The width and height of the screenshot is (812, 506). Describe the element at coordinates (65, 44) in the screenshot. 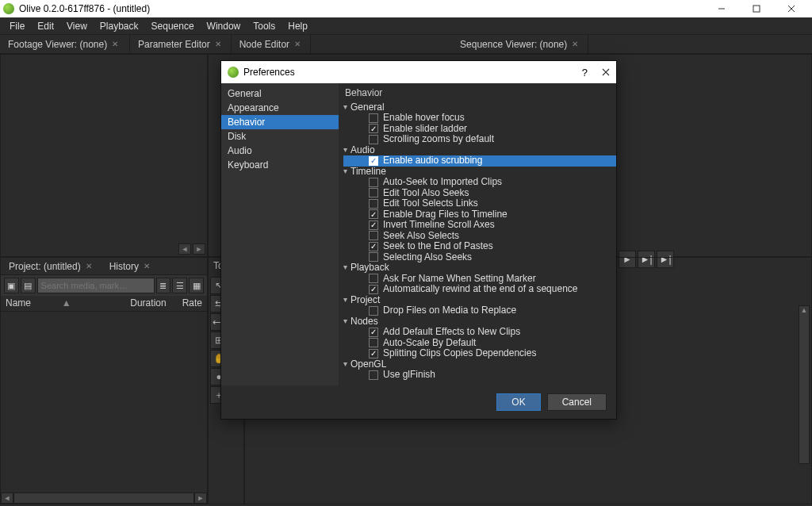

I see `tab-footage-viewer: Footage Viewer: (none)✕` at that location.